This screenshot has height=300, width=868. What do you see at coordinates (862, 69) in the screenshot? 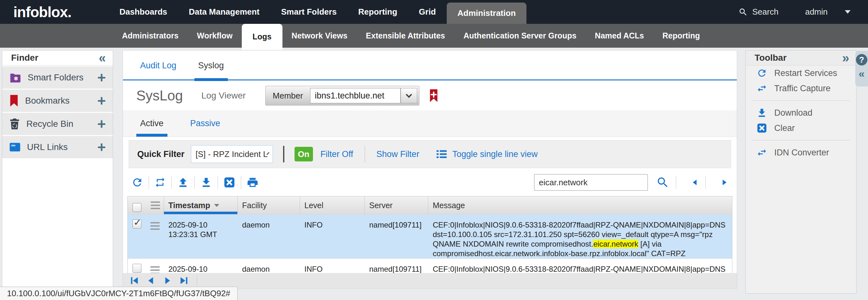
I see `edge-tab: ? «` at bounding box center [862, 69].